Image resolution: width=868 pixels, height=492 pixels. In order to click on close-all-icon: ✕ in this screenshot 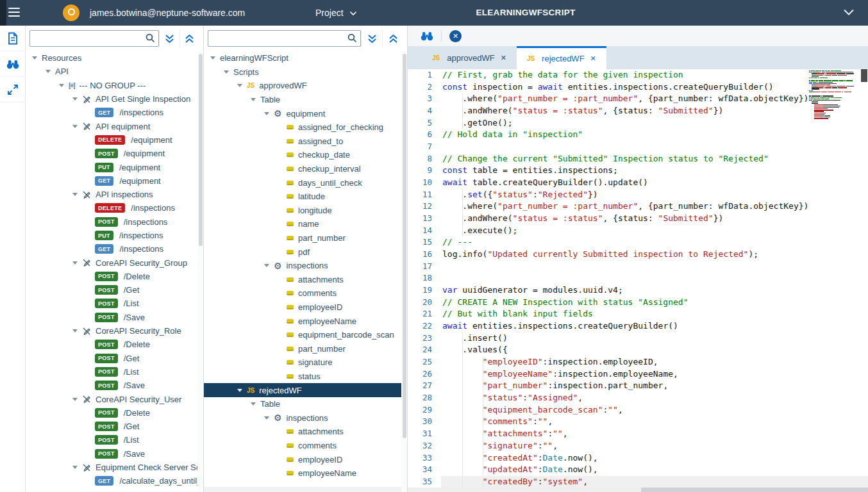, I will do `click(455, 36)`.